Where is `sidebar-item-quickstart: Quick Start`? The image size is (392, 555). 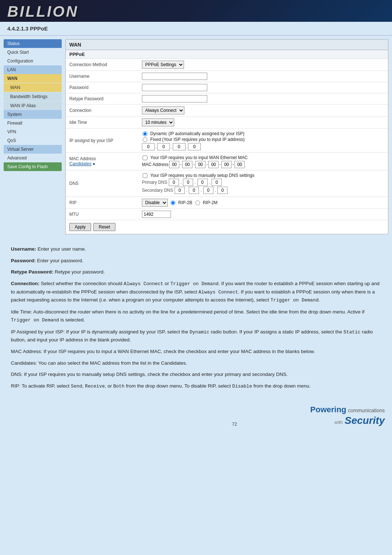
sidebar-item-quickstart: Quick Start is located at coordinates (33, 52).